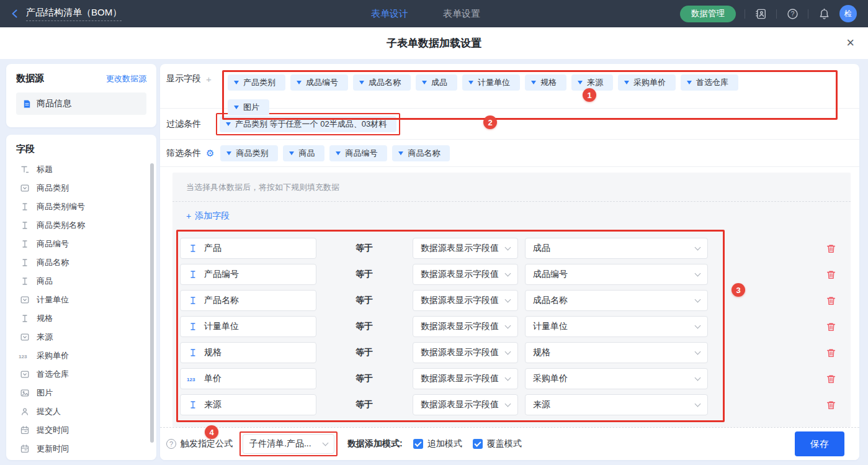 This screenshot has width=868, height=465. I want to click on display-field-chip: 成品名称, so click(382, 83).